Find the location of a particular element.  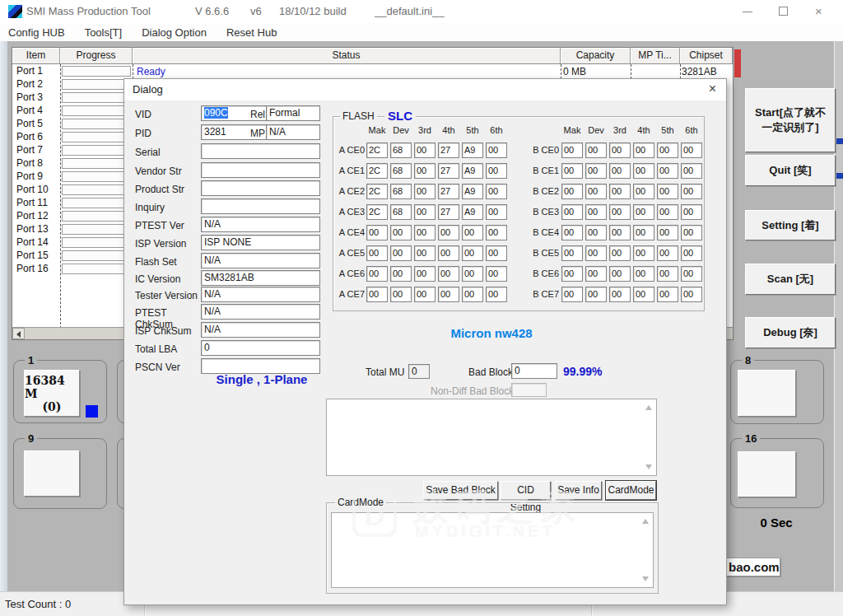

port-label: Port 3 is located at coordinates (36, 97).